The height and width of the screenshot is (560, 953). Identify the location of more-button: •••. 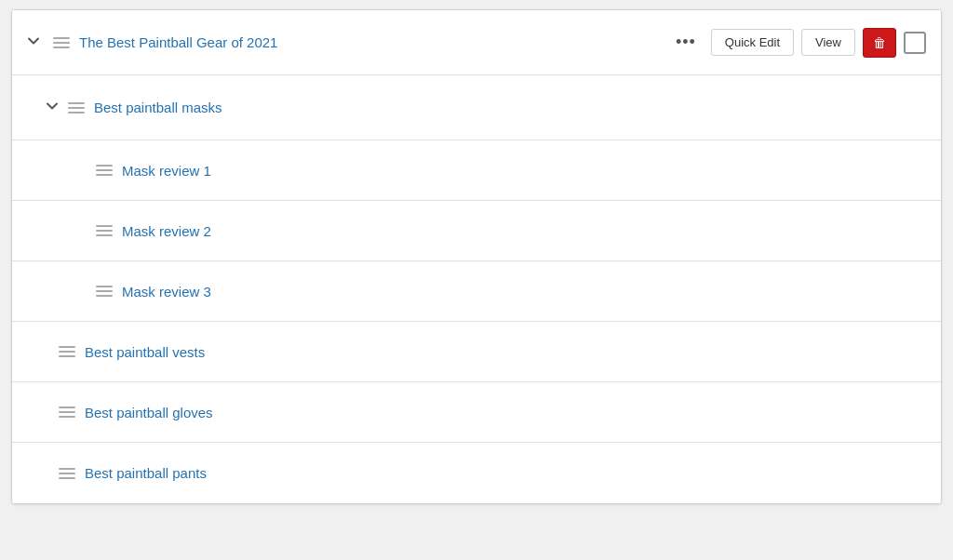
(686, 43).